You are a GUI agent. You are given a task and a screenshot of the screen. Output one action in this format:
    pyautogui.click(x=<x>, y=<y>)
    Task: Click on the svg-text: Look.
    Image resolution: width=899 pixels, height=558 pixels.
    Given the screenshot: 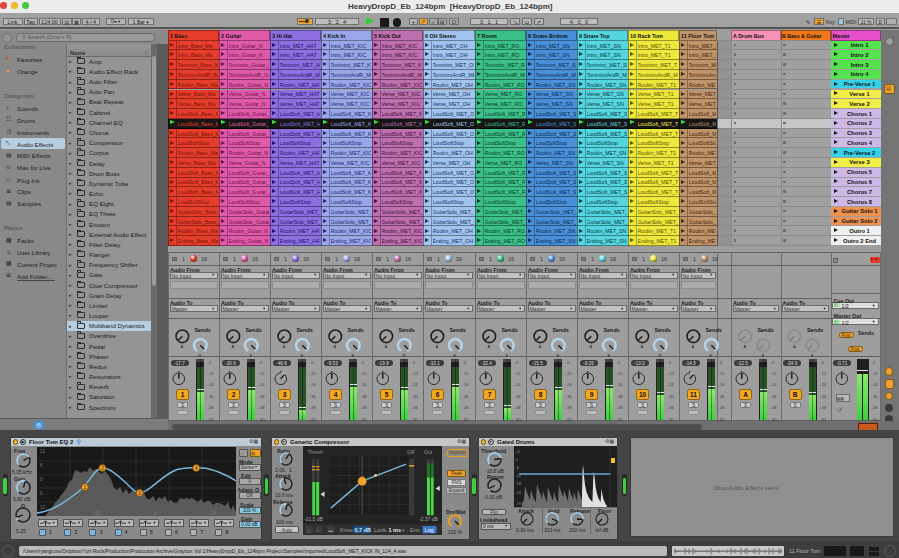 What is the action you would take?
    pyautogui.click(x=381, y=530)
    